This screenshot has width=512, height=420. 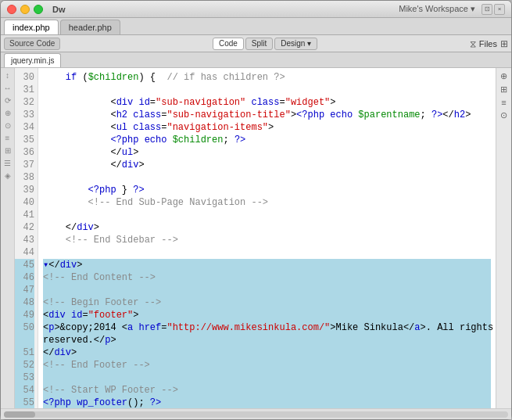 I want to click on toolbar-right: ⧖ Files ⊞, so click(x=489, y=44).